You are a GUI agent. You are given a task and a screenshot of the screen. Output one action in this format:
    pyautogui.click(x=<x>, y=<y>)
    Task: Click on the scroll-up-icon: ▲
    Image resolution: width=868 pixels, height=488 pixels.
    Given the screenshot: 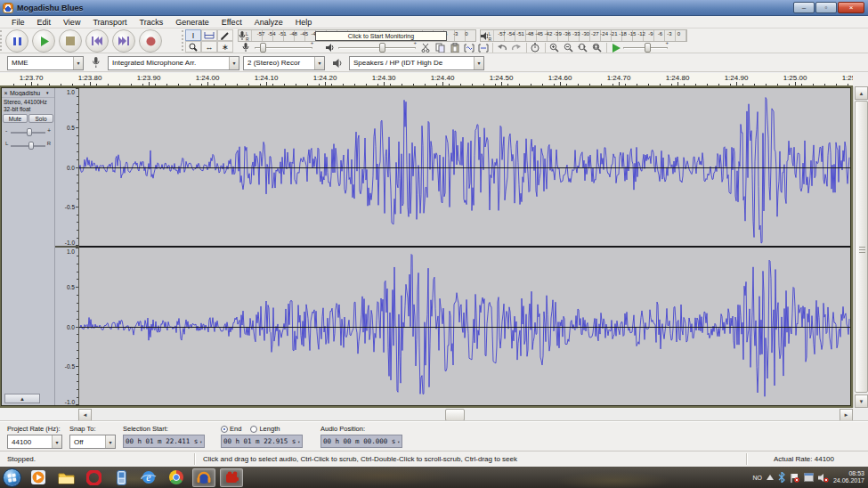 What is the action you would take?
    pyautogui.click(x=862, y=93)
    